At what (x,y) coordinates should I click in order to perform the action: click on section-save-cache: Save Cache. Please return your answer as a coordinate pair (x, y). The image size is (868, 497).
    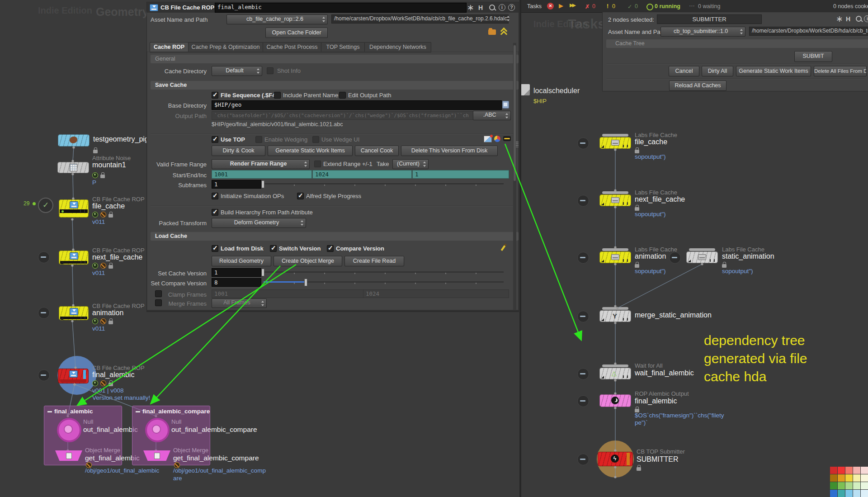
    Looking at the image, I should click on (335, 85).